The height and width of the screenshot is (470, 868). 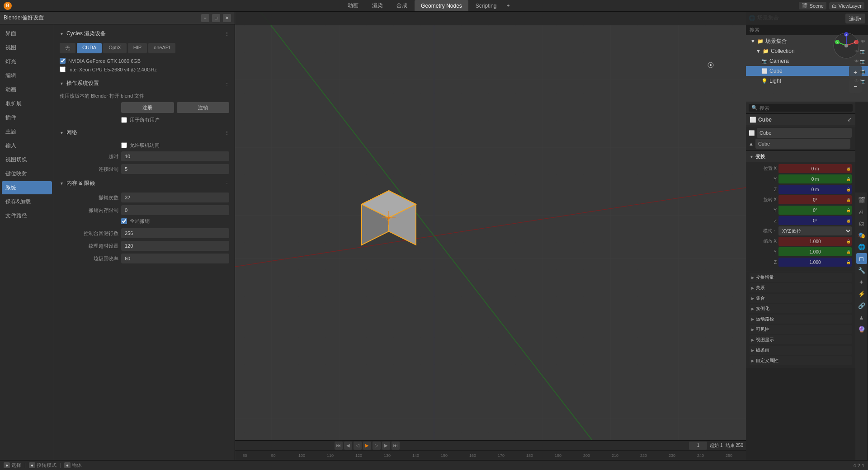 What do you see at coordinates (862, 282) in the screenshot?
I see `particles-props-button: ✦` at bounding box center [862, 282].